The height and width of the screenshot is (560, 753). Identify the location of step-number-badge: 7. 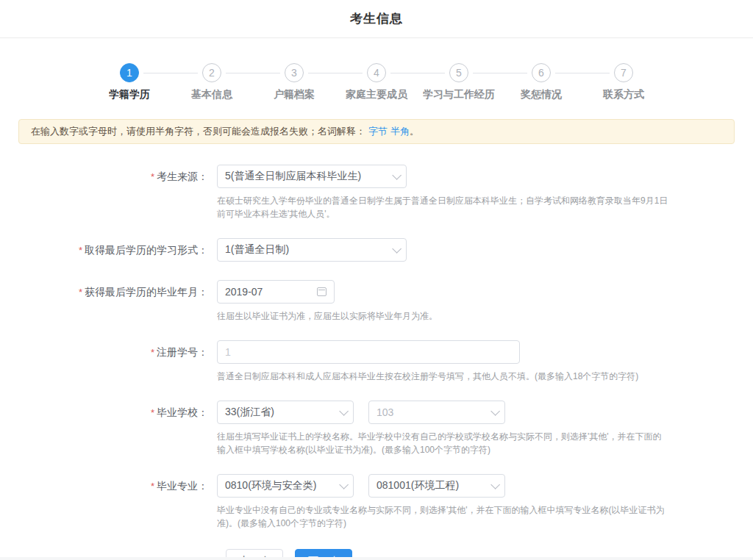
(624, 73).